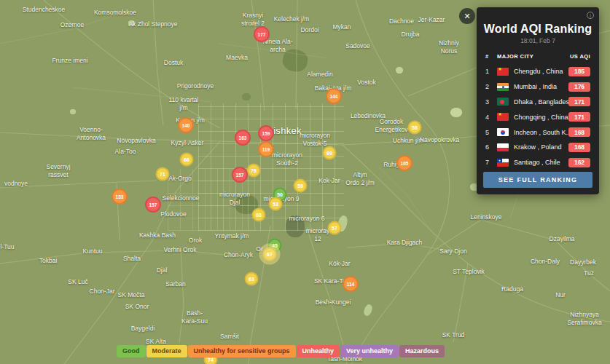  What do you see at coordinates (131, 351) in the screenshot?
I see `legend-item-good: Good` at bounding box center [131, 351].